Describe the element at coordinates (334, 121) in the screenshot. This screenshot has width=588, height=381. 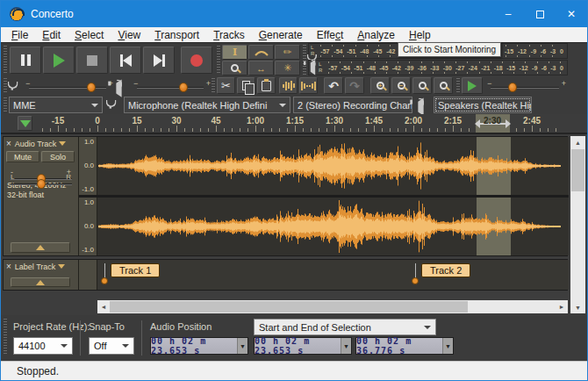
I see `ruler-label: 1:30` at that location.